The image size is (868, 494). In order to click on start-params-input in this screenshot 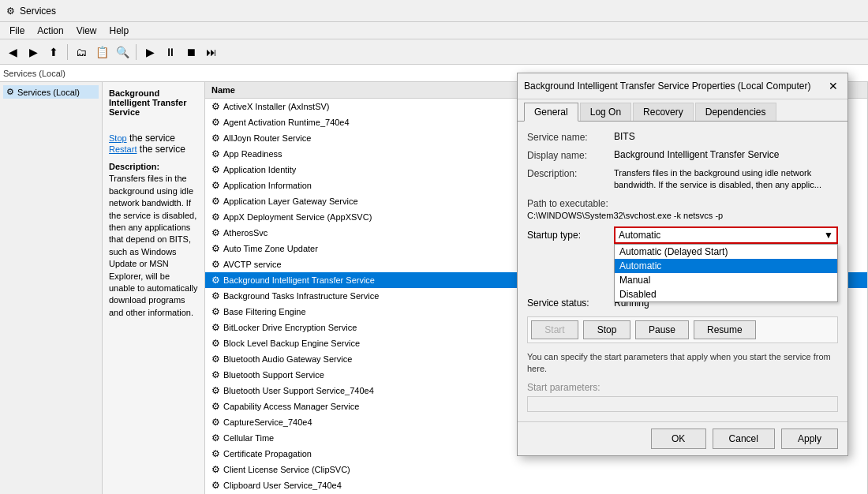, I will do `click(683, 404)`.